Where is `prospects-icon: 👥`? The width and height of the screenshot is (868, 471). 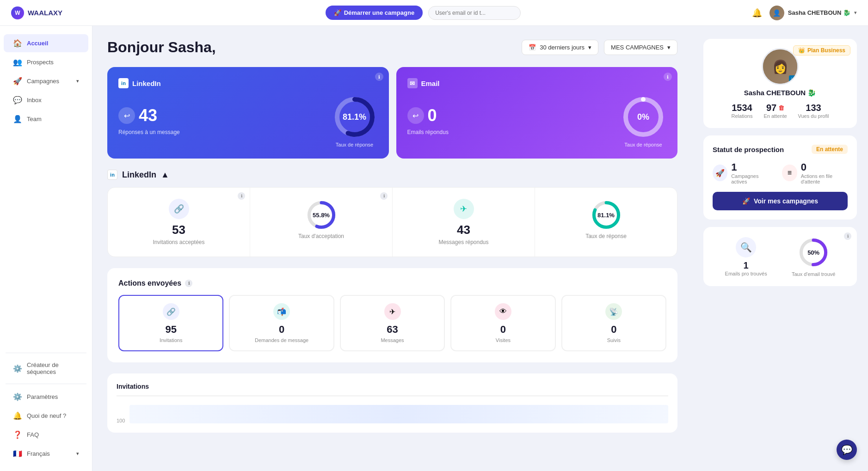
prospects-icon: 👥 is located at coordinates (18, 62).